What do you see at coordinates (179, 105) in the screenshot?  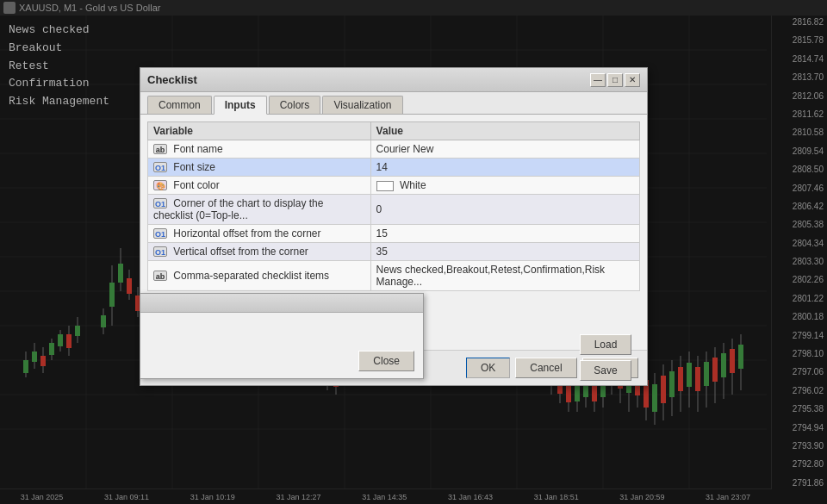 I see `tab-common: Common` at bounding box center [179, 105].